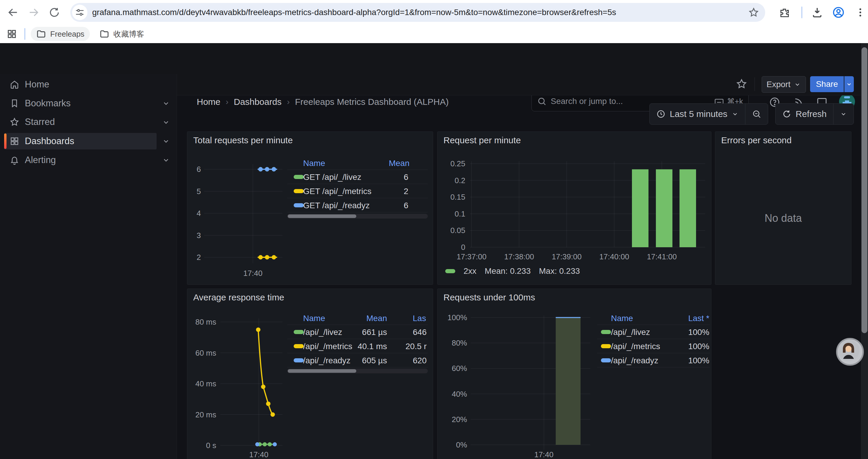 The image size is (868, 459). Describe the element at coordinates (434, 59) in the screenshot. I see `grafana-header: Grafana Home › Dashboards › Freeleaps Me…` at that location.